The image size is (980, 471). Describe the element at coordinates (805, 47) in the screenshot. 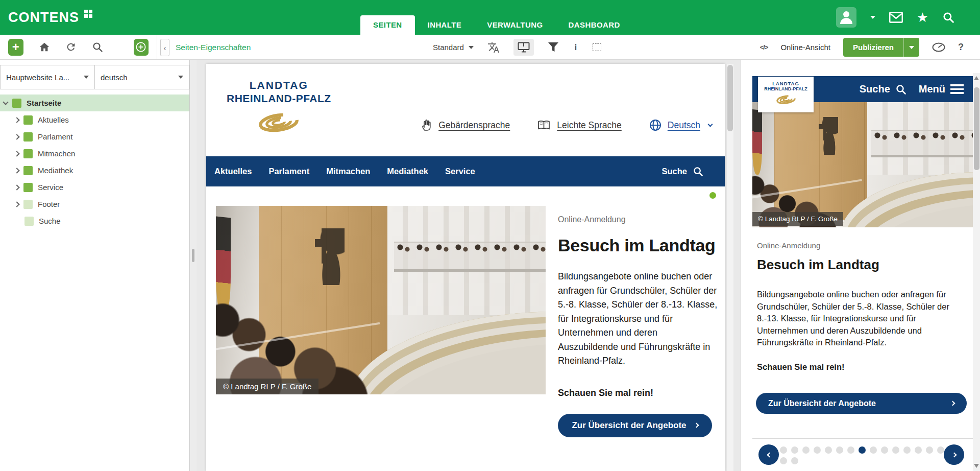

I see `online-view-link: Online-Ansicht` at that location.